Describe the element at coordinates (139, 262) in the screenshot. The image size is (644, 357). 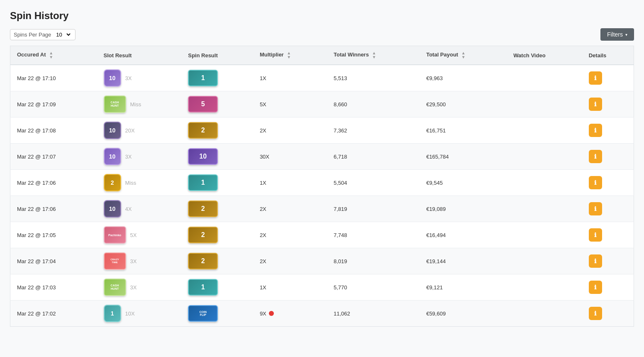
I see `slot-result-cell: CRAZYTIME 3X` at that location.